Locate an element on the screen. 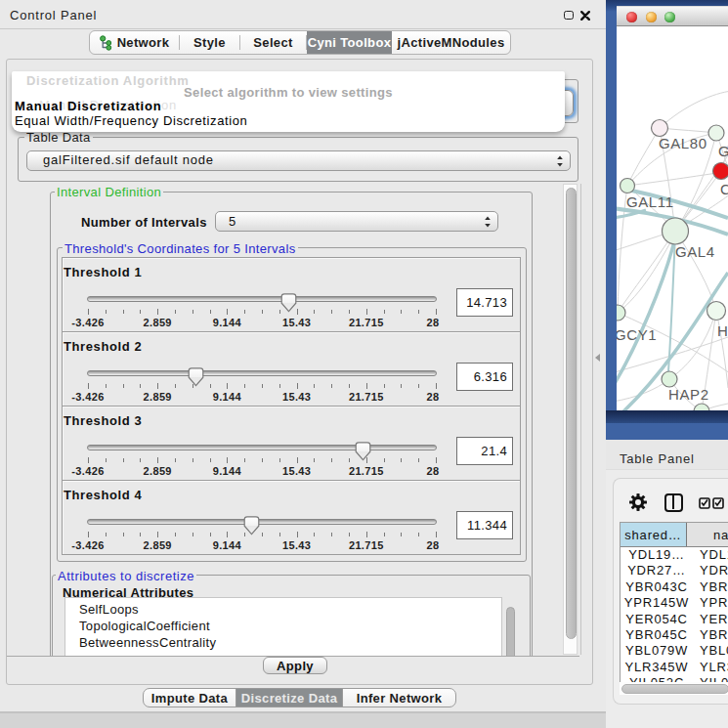  svg-text: GCY1 is located at coordinates (637, 334).